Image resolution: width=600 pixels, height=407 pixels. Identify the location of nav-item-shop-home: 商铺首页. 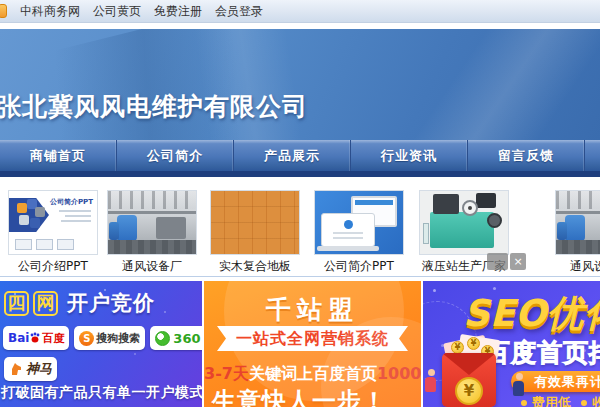
(58, 156).